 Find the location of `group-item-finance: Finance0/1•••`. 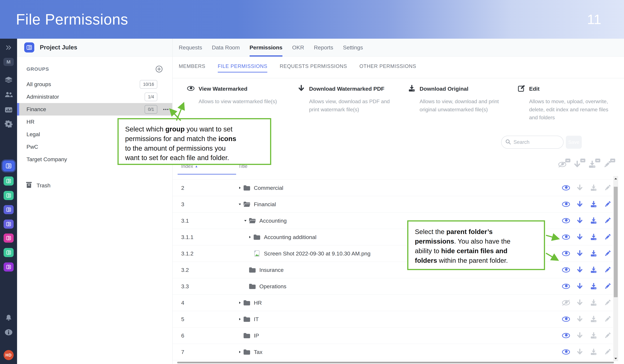

group-item-finance: Finance0/1••• is located at coordinates (95, 109).